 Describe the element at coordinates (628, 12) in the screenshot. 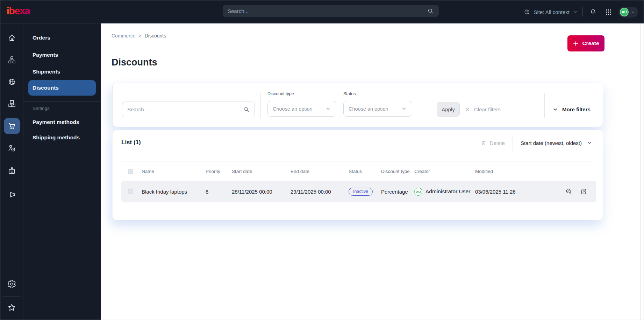

I see `user-menu: AU` at that location.